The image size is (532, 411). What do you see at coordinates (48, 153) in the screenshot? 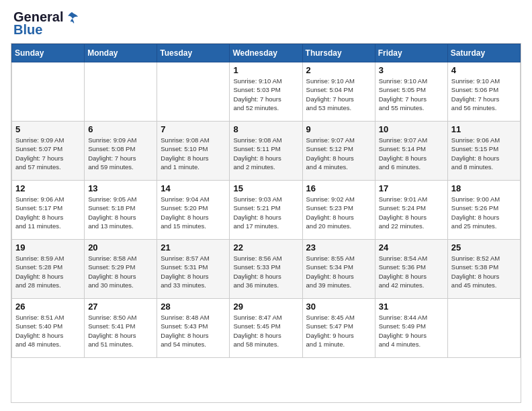
I see `day-info: Sunrise: 9:09 AM Sunset: 5:07 PM Dayligh…` at bounding box center [48, 153].